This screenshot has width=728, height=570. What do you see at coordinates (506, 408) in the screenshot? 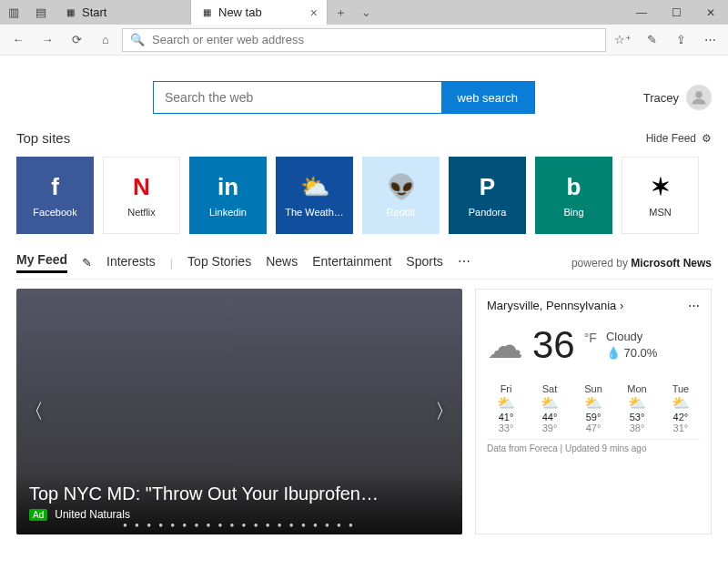
I see `forecast-day: Fri⛅41°33°` at bounding box center [506, 408].